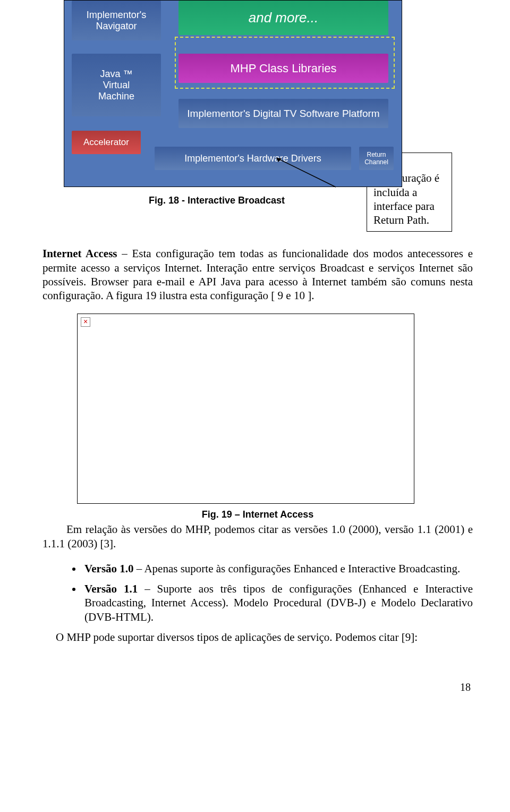 The image size is (510, 812). Describe the element at coordinates (284, 18) in the screenshot. I see `diagram-box-and-more: and more...` at that location.